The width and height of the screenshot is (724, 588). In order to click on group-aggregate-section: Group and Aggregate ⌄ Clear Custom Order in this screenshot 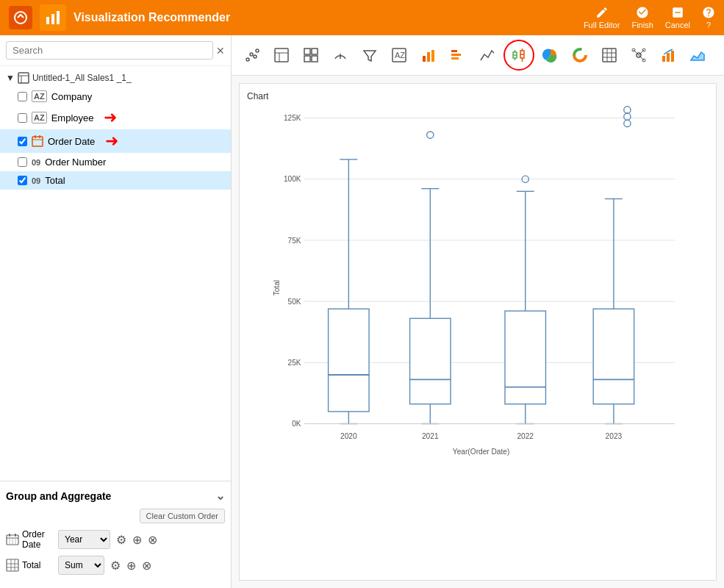, I will do `click(115, 534)`.